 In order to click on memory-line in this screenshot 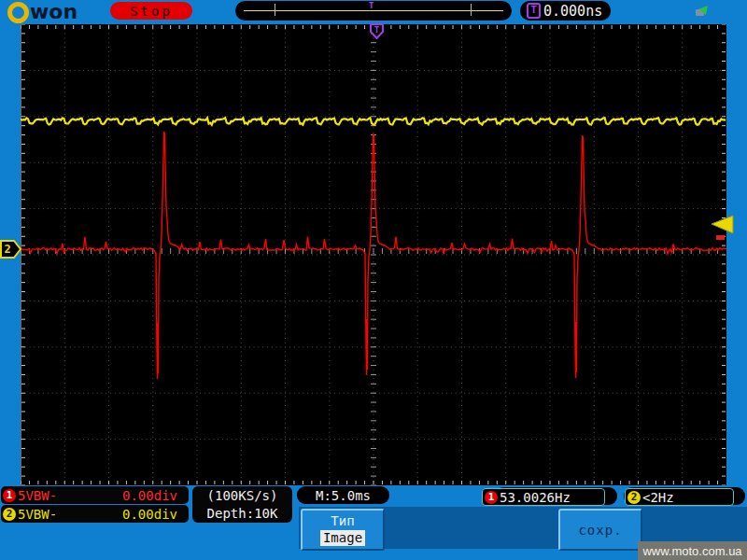, I will do `click(374, 11)`.